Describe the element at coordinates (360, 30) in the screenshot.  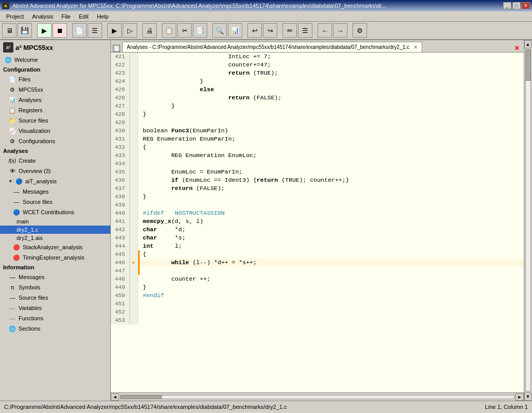
I see `toolbar-btn-settings: ⚙` at that location.